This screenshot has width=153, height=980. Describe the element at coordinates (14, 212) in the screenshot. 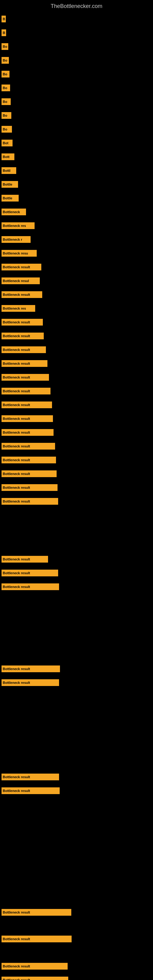

I see `bar-row: Bottleneck` at that location.